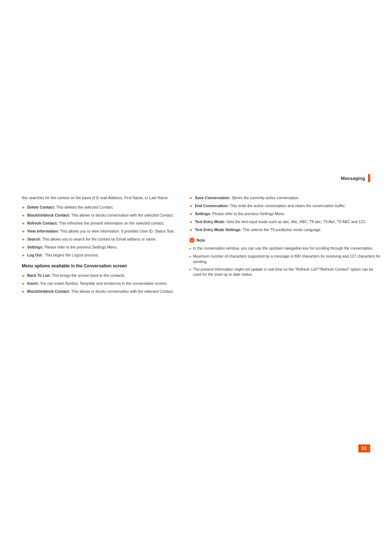 The width and height of the screenshot is (392, 554). What do you see at coordinates (285, 261) in the screenshot?
I see `note-list: • In the conversation window, you can us…` at bounding box center [285, 261].